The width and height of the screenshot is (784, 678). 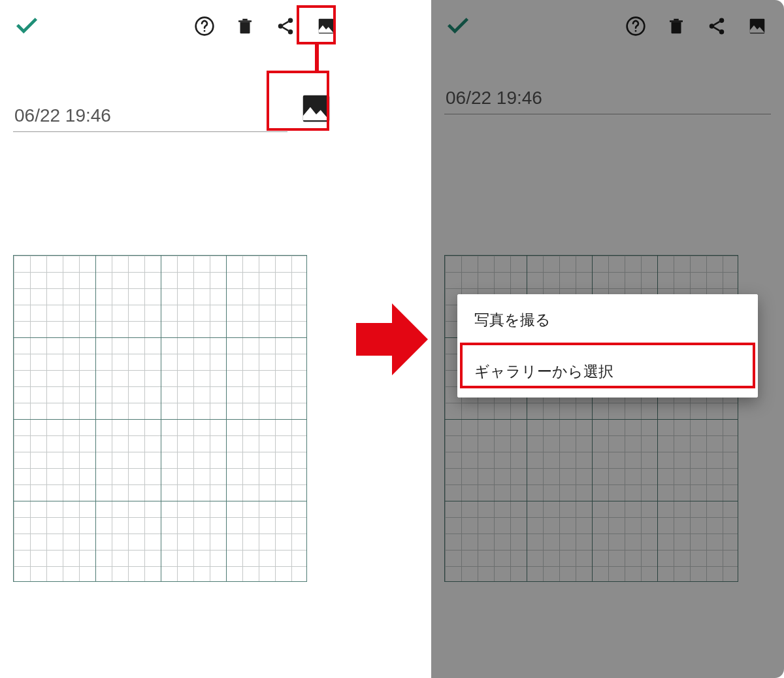 What do you see at coordinates (608, 320) in the screenshot?
I see `dialog-option-take-photo: 写真を撮る` at bounding box center [608, 320].